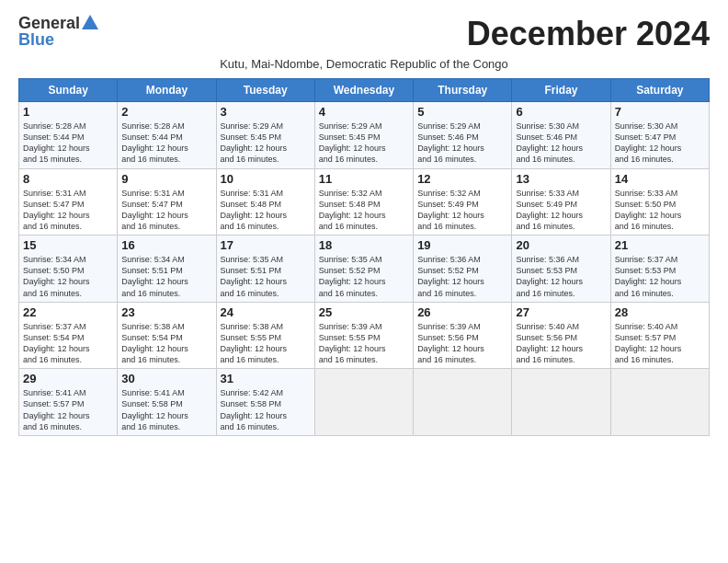 The height and width of the screenshot is (563, 728). I want to click on day-number: 16, so click(166, 245).